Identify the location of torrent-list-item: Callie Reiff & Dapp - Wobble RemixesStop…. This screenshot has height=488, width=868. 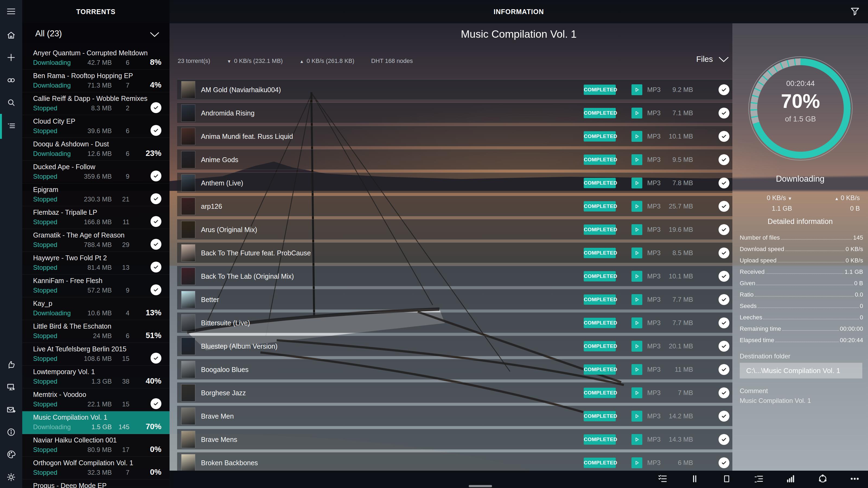
(96, 104).